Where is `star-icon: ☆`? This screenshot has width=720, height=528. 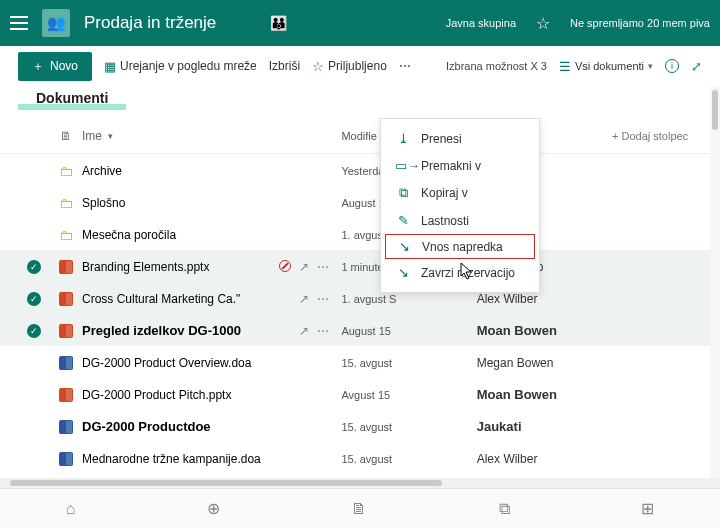 star-icon: ☆ is located at coordinates (543, 24).